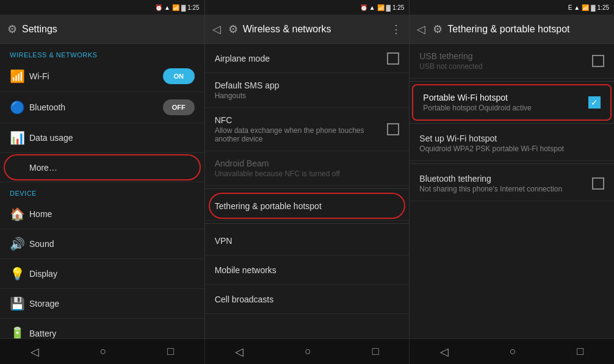 This screenshot has width=614, height=364. I want to click on wifi-icon-item: 📶, so click(20, 76).